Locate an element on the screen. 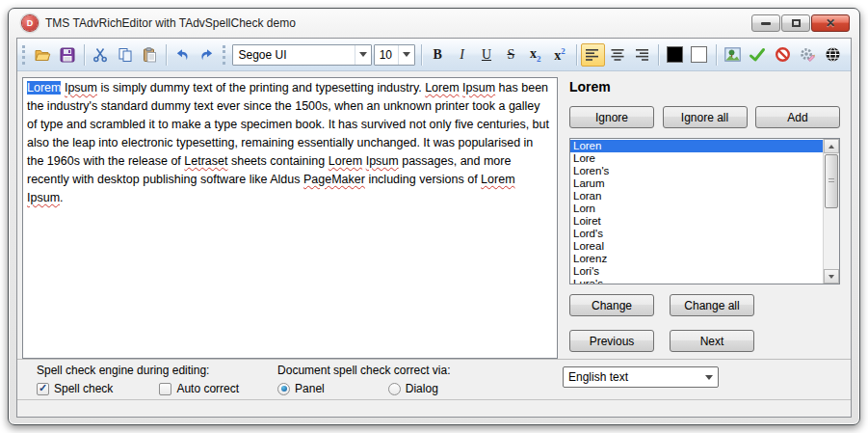 The height and width of the screenshot is (433, 868). save-button is located at coordinates (67, 55).